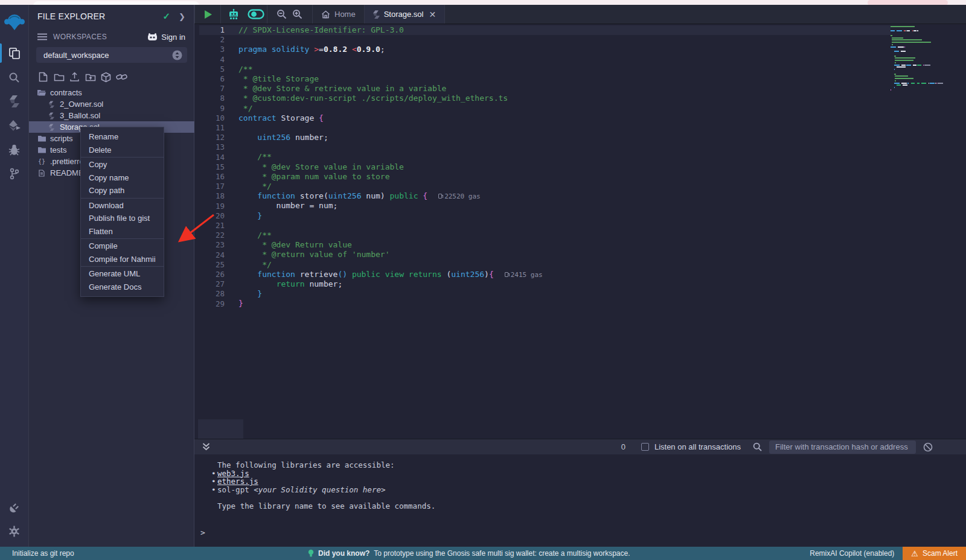  I want to click on line-number: 9, so click(210, 109).